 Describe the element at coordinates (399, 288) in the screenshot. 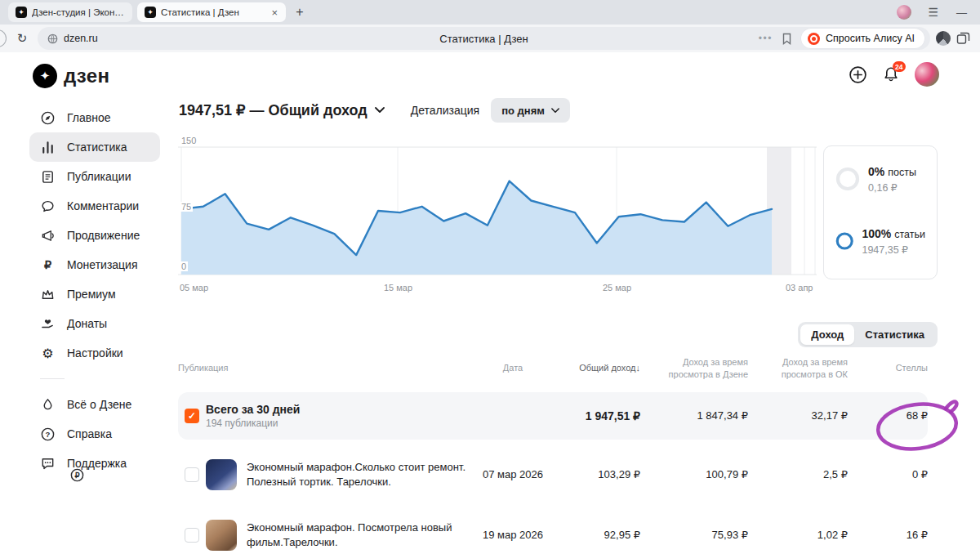

I see `x-axis-label: 15 мар` at that location.